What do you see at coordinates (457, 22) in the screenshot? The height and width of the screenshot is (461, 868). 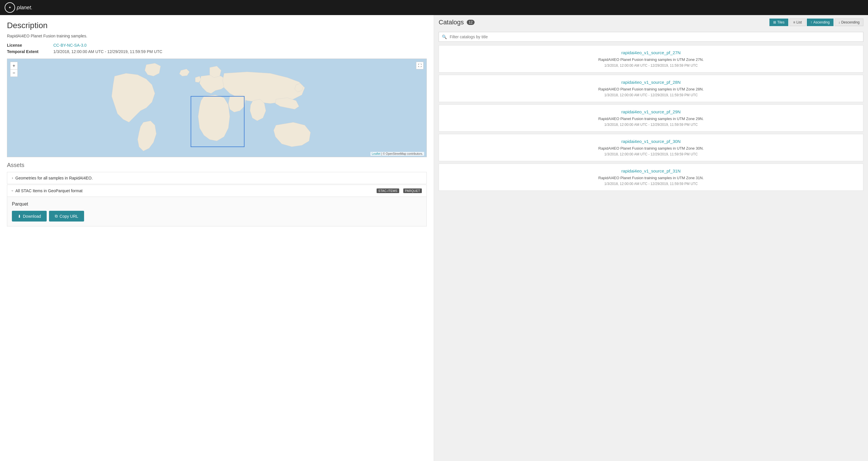 I see `catalogs-title-area: Catalogs 12` at bounding box center [457, 22].